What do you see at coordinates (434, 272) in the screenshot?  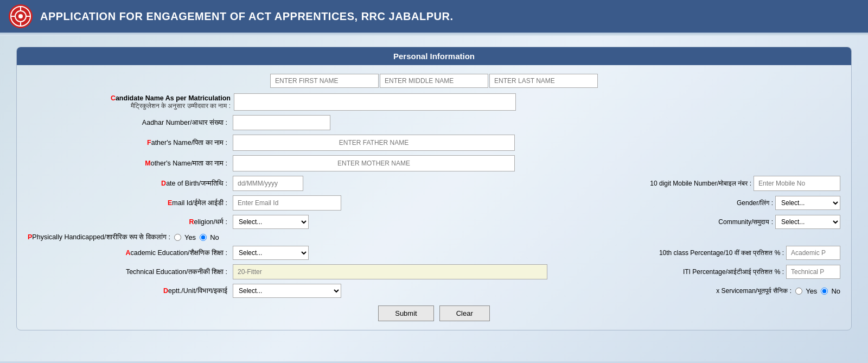 I see `tech-edu-row: Technical Education/तकनीकी शिक्षा : ITI …` at bounding box center [434, 272].